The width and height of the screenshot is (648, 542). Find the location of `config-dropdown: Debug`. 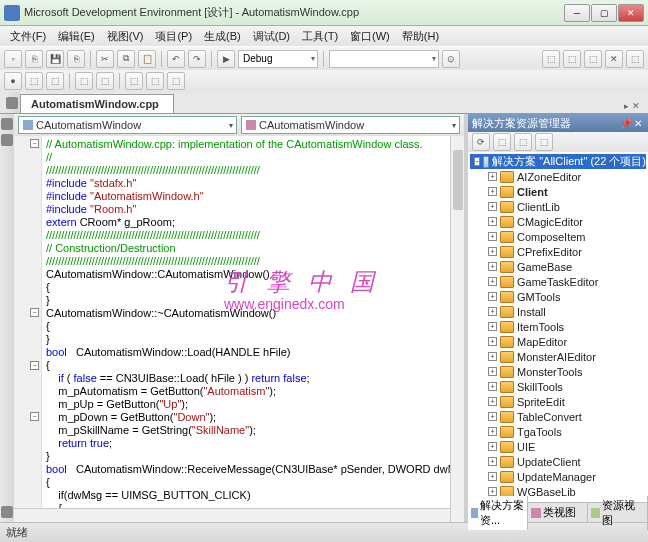

config-dropdown: Debug is located at coordinates (278, 59).